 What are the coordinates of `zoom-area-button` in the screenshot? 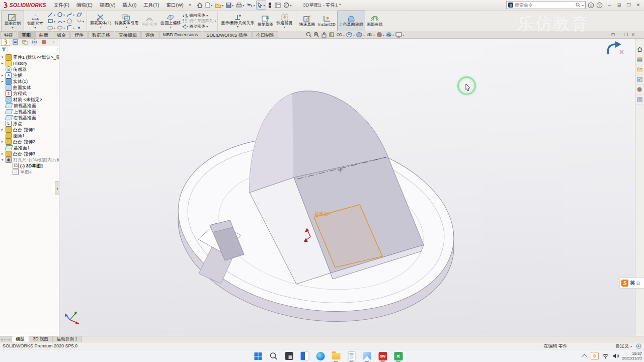 It's located at (316, 35).